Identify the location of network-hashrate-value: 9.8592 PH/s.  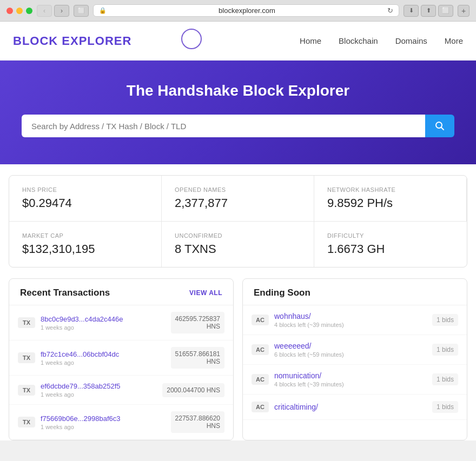
(391, 203).